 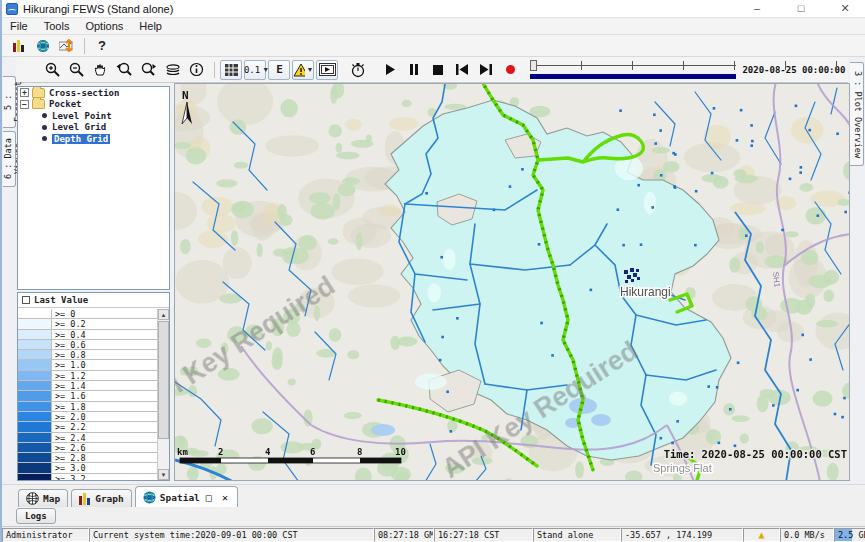 What do you see at coordinates (358, 70) in the screenshot?
I see `stopwatch-icon` at bounding box center [358, 70].